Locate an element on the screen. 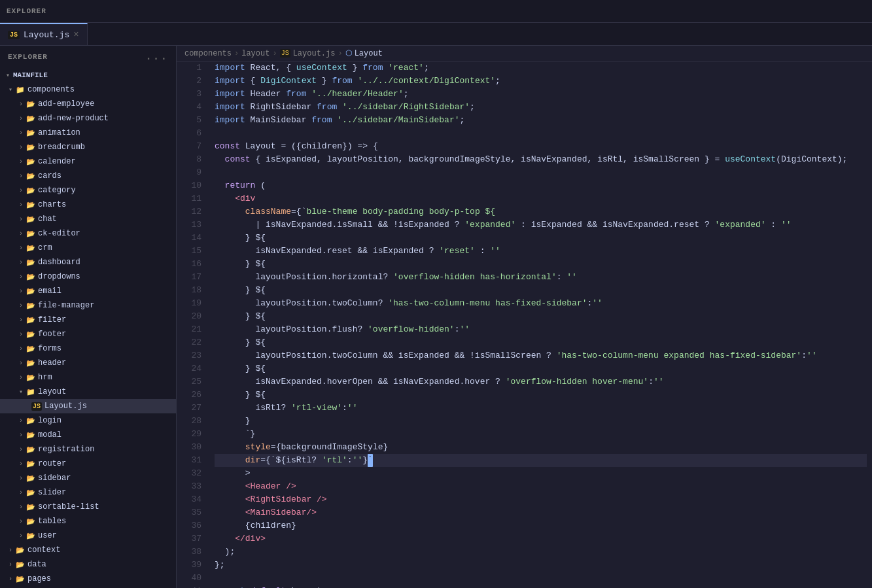 The width and height of the screenshot is (872, 588). sidebar-item-tables: › 📂 tables is located at coordinates (88, 521).